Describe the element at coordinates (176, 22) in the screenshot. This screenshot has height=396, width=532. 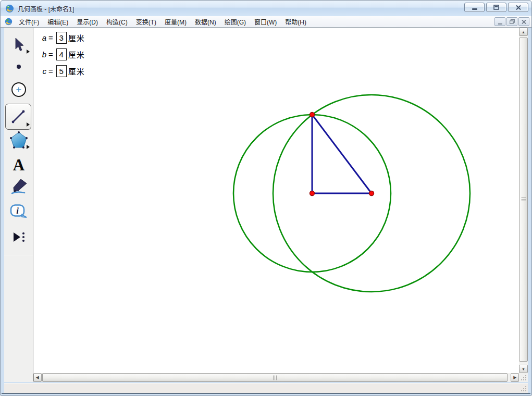
I see `menu-measure: 度量(M)` at that location.